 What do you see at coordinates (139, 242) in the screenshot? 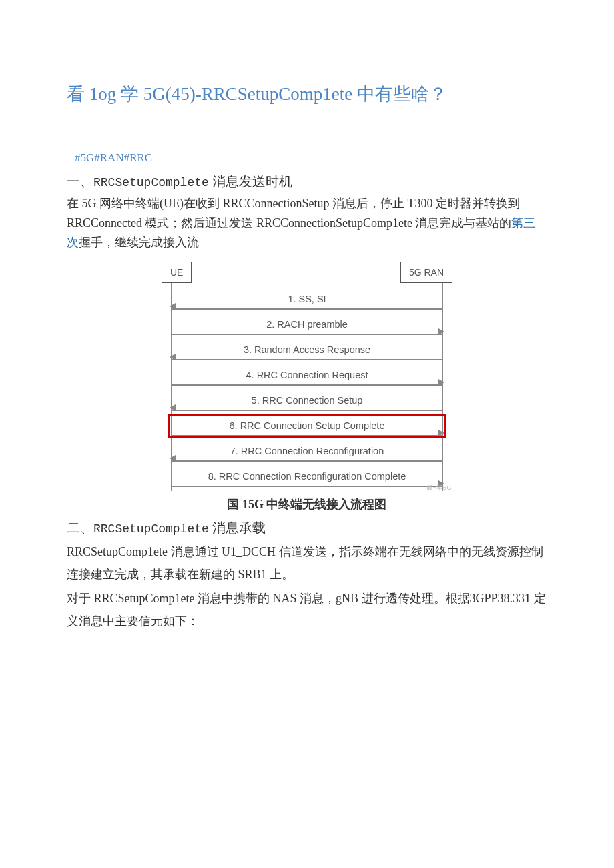
I see `section-1-p1b: 握手，继续完成接入流` at bounding box center [139, 242].